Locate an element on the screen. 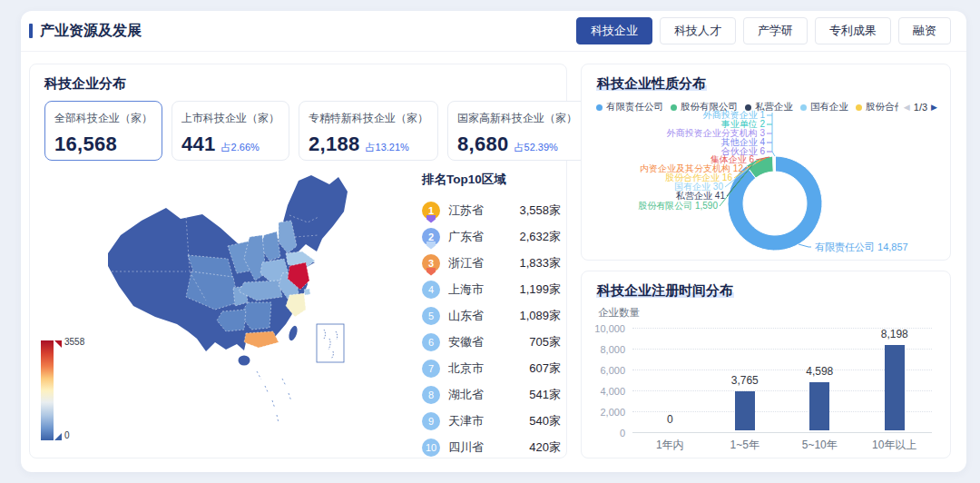 This screenshot has height=483, width=980. donut-main-callout-label: 有限责任公司 14,857 is located at coordinates (862, 247).